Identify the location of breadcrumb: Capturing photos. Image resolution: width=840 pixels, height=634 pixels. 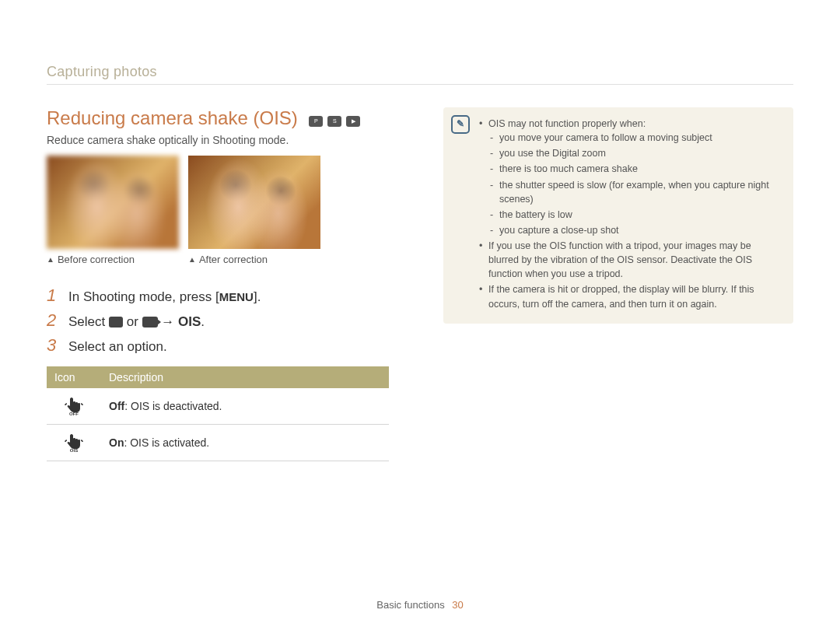
(102, 72).